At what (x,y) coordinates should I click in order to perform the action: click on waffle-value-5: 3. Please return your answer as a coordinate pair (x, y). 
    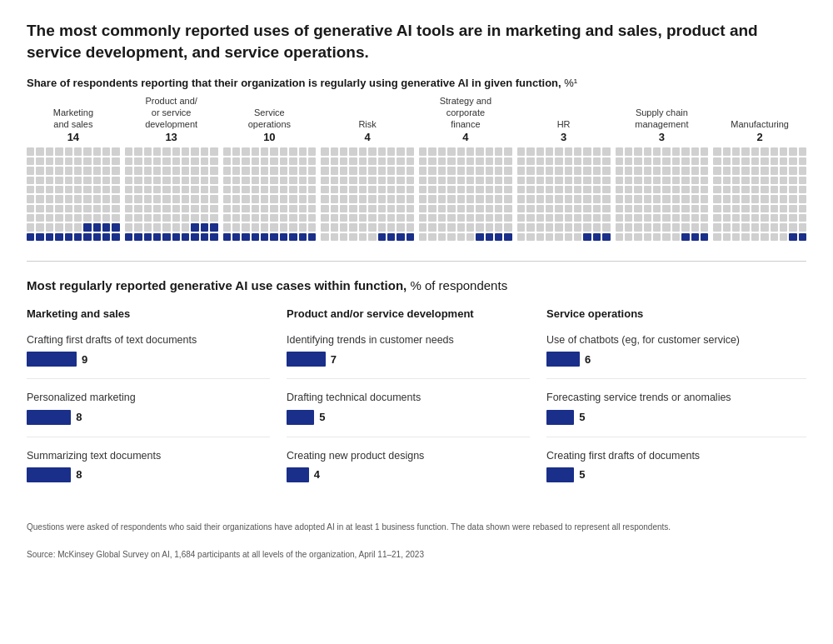
    Looking at the image, I should click on (563, 138).